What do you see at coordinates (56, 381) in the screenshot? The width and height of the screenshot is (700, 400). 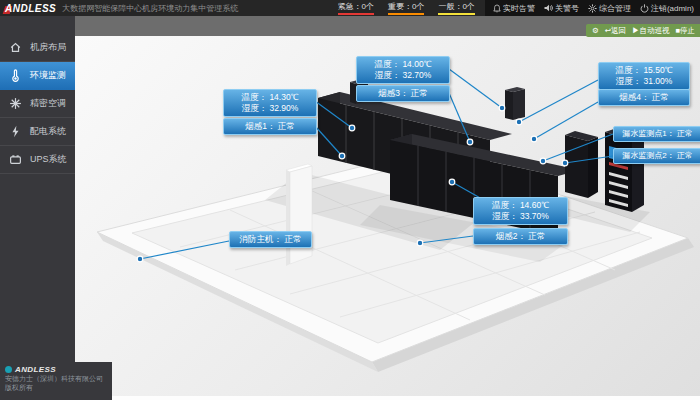 I see `footer-branding: ANDLESS 安德力士（深圳）科技有限公司 版权所有` at bounding box center [56, 381].